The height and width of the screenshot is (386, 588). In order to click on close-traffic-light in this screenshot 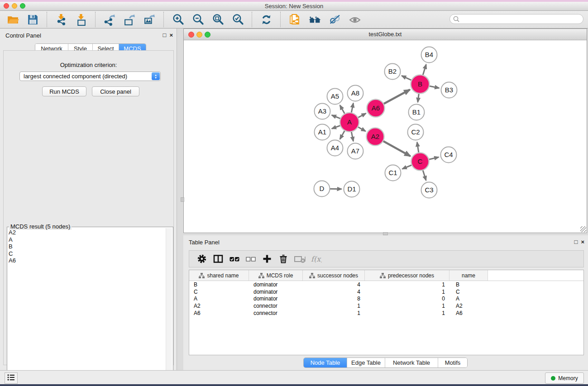, I will do `click(6, 6)`.